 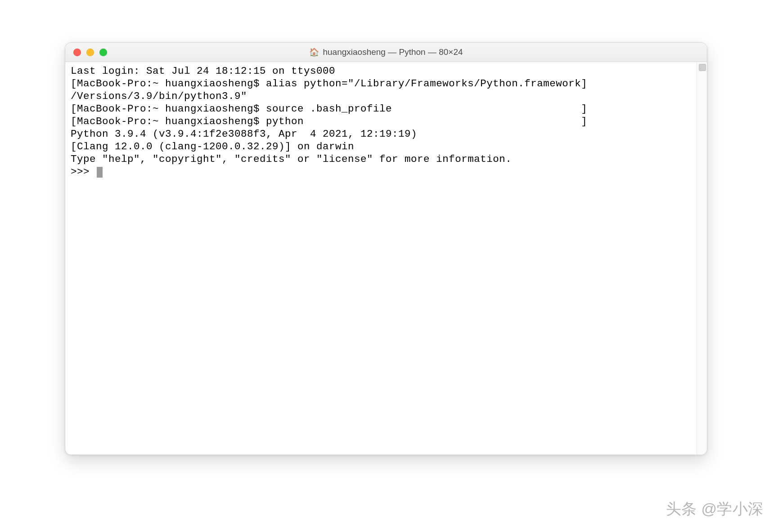 What do you see at coordinates (329, 109) in the screenshot?
I see `terminal-line: [MacBook-Pro:~ huangxiaosheng$ source .b…` at bounding box center [329, 109].